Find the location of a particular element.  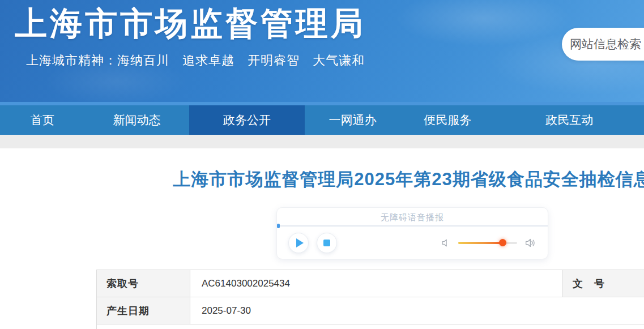

nav-item-gov-disclosure: 政务公开 is located at coordinates (247, 120).